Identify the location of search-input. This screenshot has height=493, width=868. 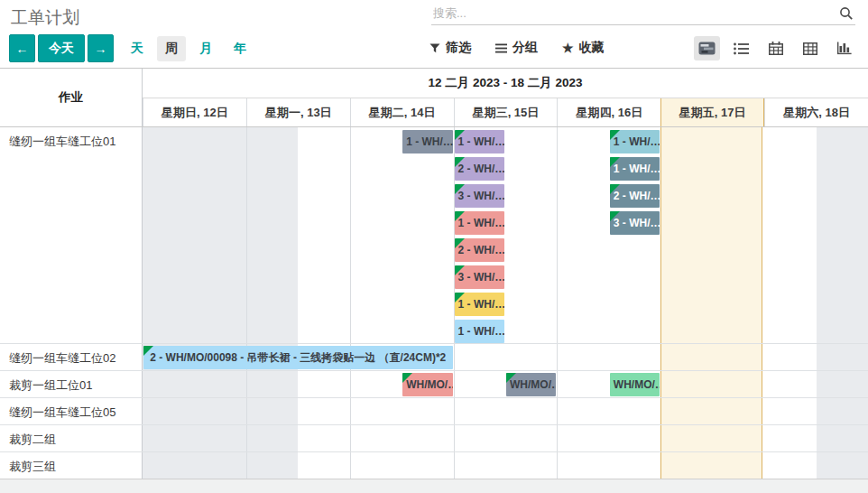
(643, 14).